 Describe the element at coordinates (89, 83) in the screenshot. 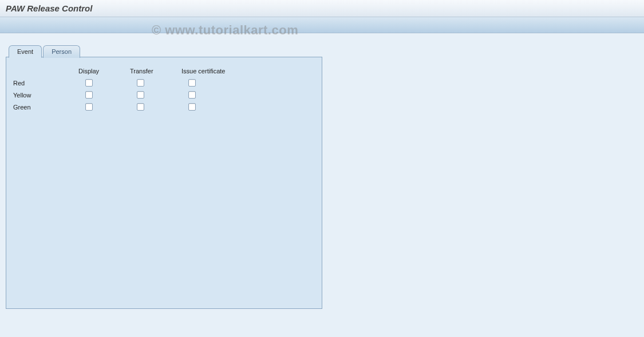

I see `checkbox-red-display` at that location.